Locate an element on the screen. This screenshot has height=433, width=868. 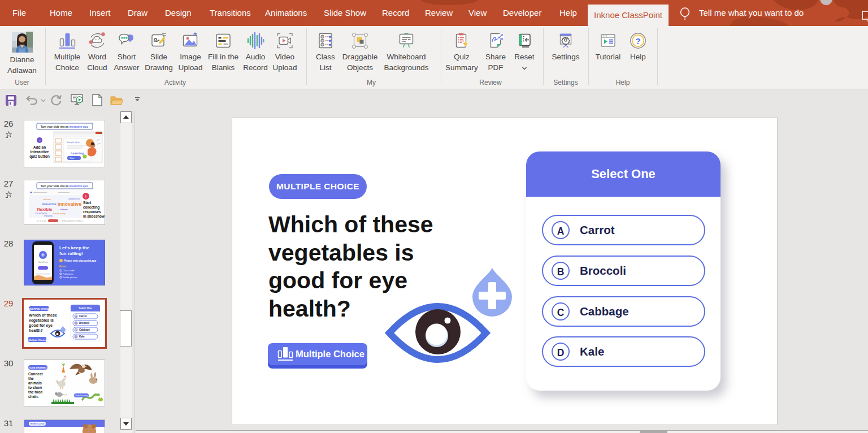
svg-text: Which of these is located at coordinates (43, 315).